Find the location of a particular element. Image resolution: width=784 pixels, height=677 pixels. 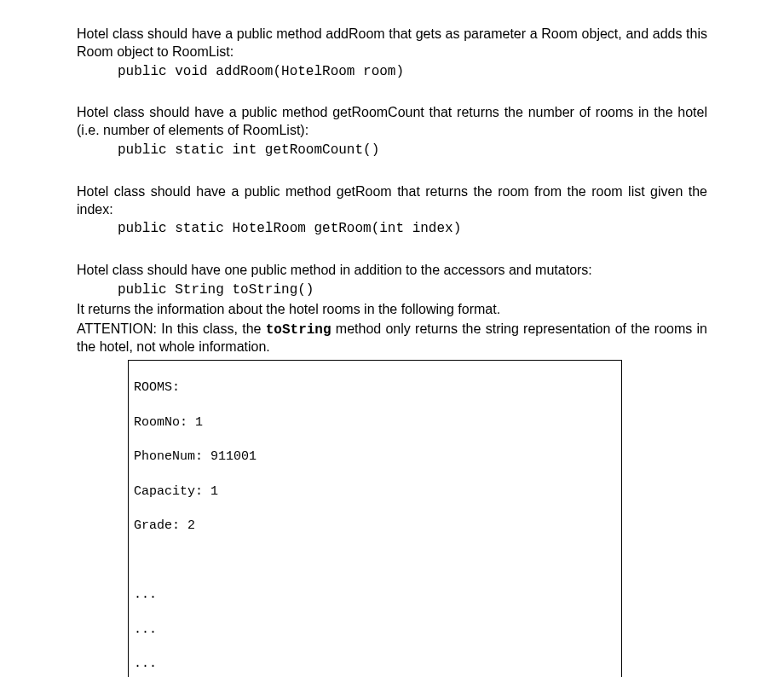

code-addroom: public void addRoom(HotelRoom room) is located at coordinates (412, 72).